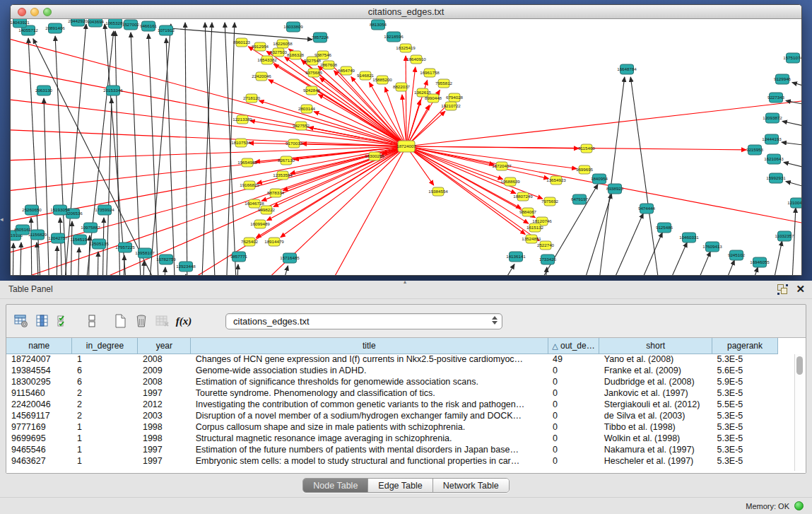 Image resolution: width=812 pixels, height=514 pixels. What do you see at coordinates (627, 69) in the screenshot?
I see `graph-node: 16648784` at bounding box center [627, 69].